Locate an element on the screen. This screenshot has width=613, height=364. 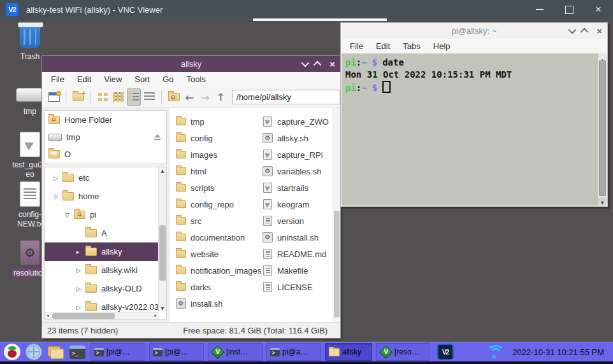
compact-view-button is located at coordinates (134, 97).